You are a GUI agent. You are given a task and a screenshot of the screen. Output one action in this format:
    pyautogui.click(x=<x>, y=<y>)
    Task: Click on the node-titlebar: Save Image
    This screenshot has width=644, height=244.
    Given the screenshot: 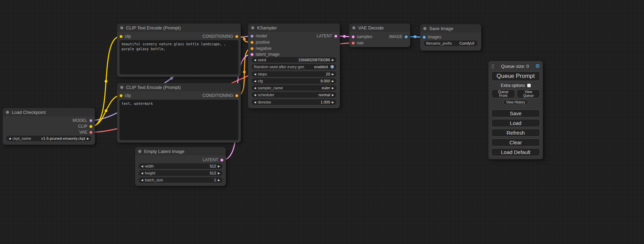 What is the action you would take?
    pyautogui.click(x=451, y=28)
    